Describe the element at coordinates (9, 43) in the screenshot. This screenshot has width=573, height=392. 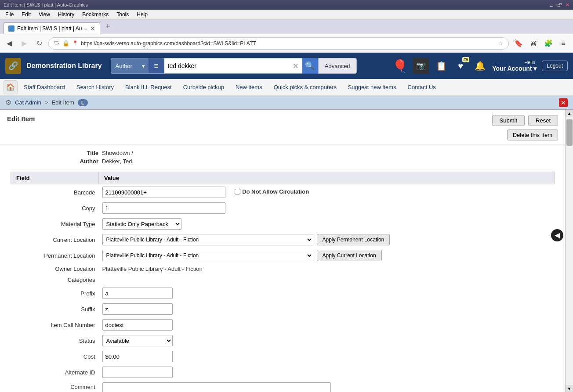
I see `back-button: ◀` at that location.